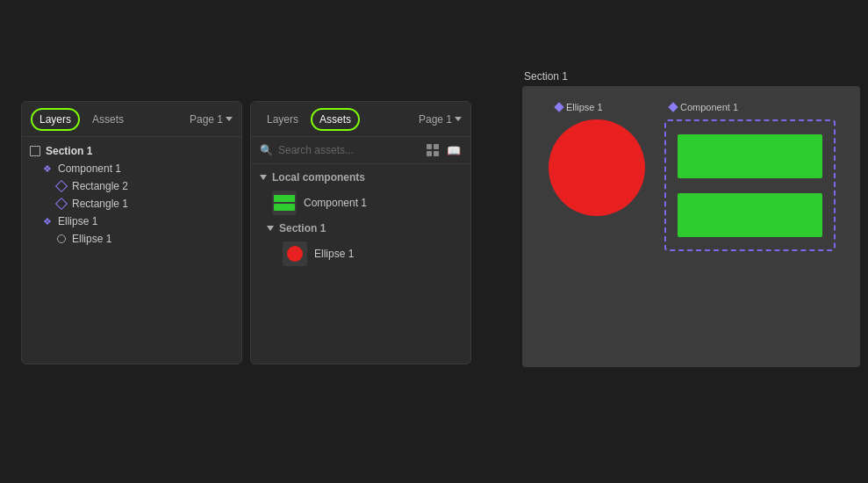 The height and width of the screenshot is (483, 868). Describe the element at coordinates (433, 150) in the screenshot. I see `grid-icon-inner` at that location.